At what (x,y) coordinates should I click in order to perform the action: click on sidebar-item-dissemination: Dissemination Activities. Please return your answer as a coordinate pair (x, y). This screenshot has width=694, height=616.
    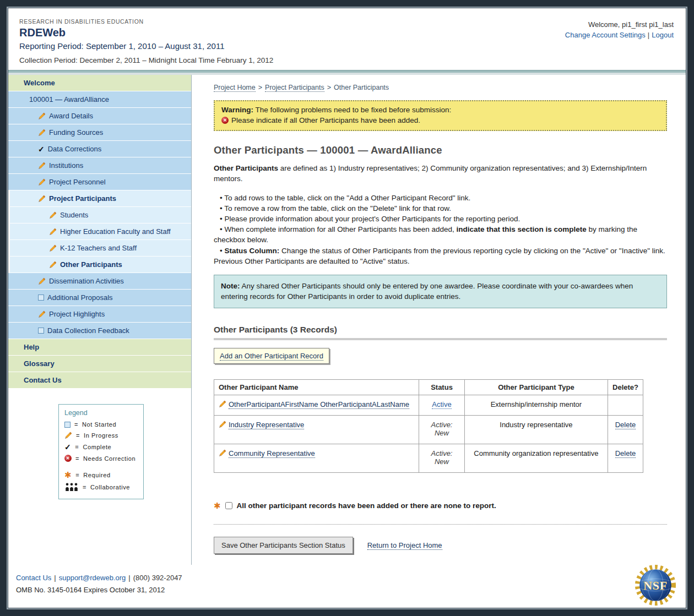
    Looking at the image, I should click on (100, 281).